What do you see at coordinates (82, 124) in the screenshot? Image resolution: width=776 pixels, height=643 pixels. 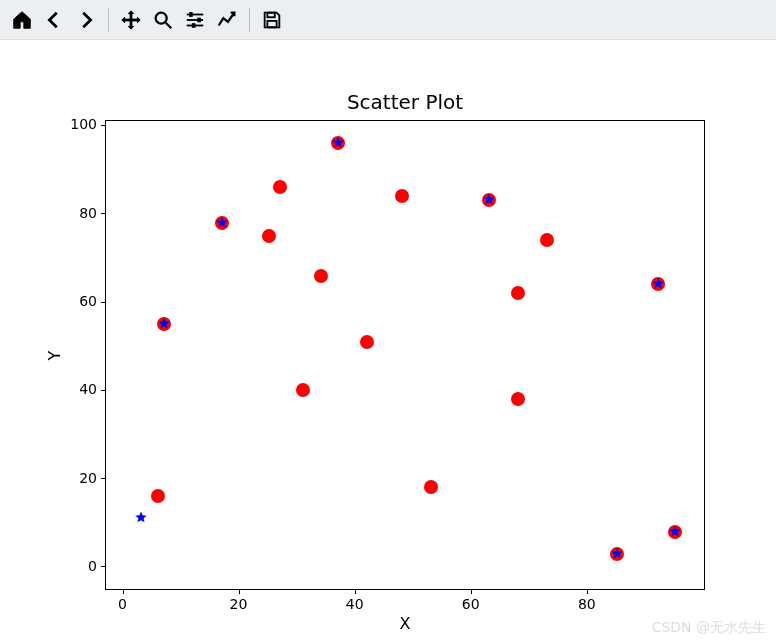 I see `y-tick-label: 100` at bounding box center [82, 124].